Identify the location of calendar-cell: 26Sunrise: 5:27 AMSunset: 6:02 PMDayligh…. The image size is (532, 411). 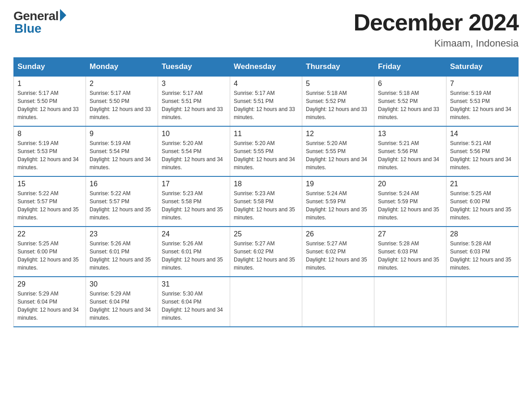
(339, 252).